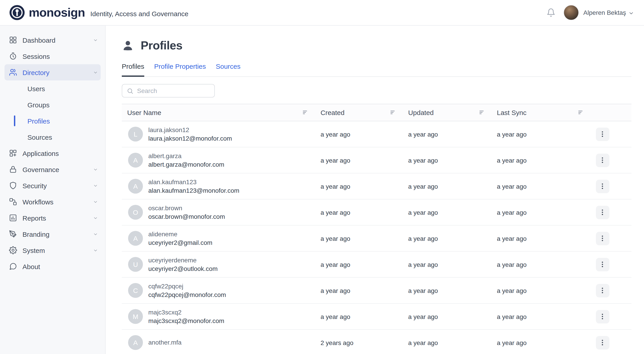 This screenshot has height=354, width=644. I want to click on about-icon, so click(13, 266).